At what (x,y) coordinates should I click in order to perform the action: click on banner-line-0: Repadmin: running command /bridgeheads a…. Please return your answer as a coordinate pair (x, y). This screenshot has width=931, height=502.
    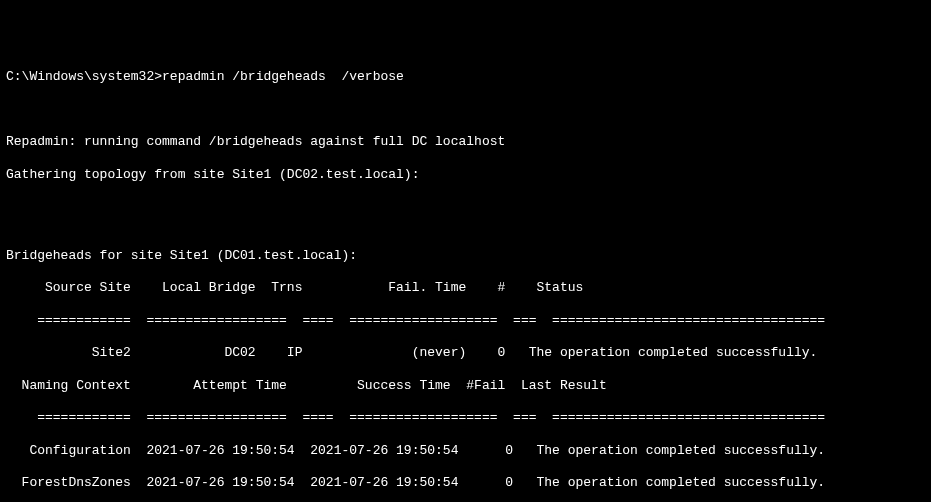
    Looking at the image, I should click on (466, 142).